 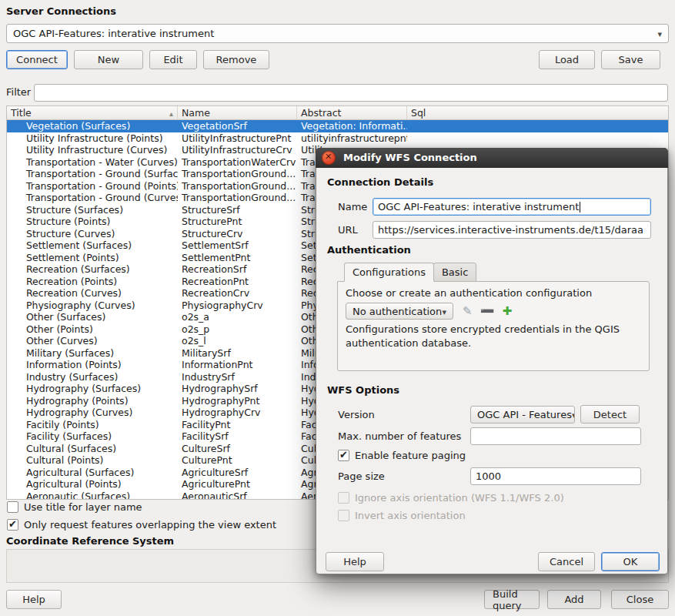 I want to click on text-cursor, so click(x=580, y=207).